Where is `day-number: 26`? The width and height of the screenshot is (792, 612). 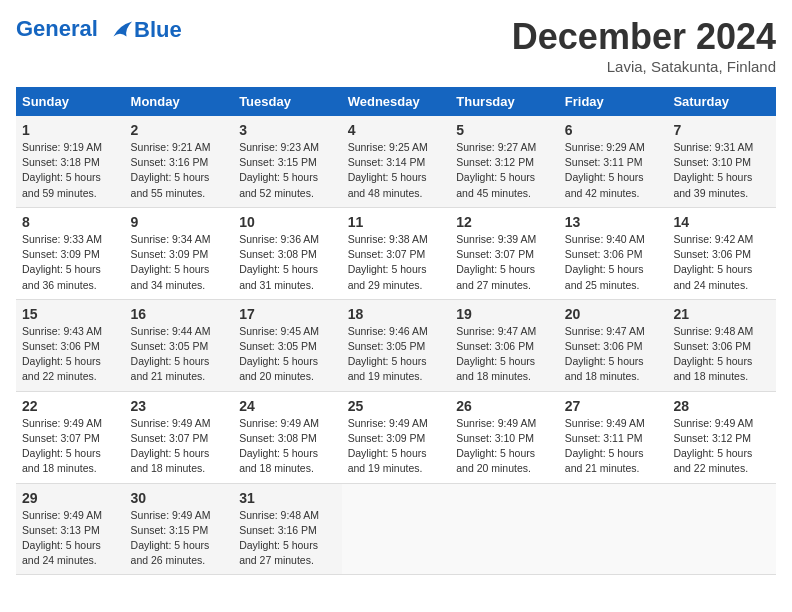
day-number: 26 is located at coordinates (504, 406).